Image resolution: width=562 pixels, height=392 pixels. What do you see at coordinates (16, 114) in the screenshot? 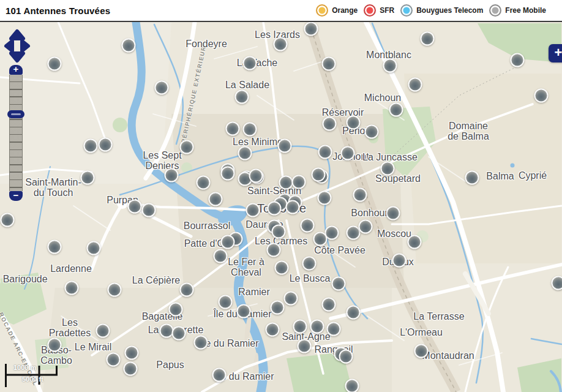
I see `zoom-slider-handle` at bounding box center [16, 114].